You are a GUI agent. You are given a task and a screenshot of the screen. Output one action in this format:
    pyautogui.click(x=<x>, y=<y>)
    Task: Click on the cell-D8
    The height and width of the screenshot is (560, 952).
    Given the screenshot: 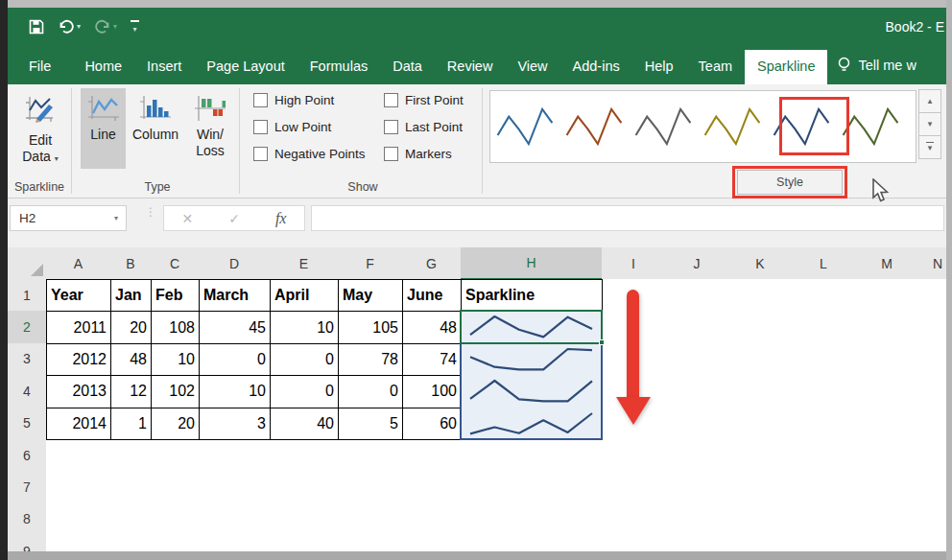 What is the action you would take?
    pyautogui.click(x=234, y=520)
    